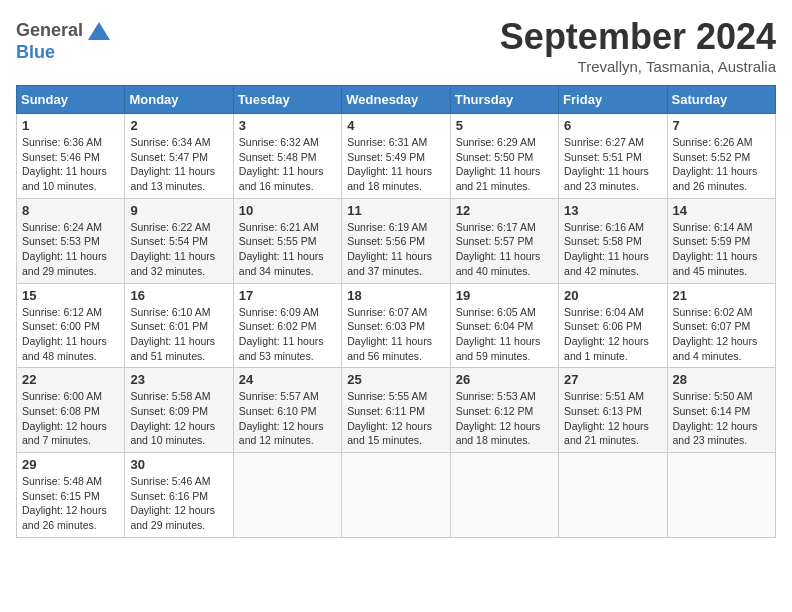 Image resolution: width=792 pixels, height=612 pixels. I want to click on sunset-text: Sunset: 6:07 PM, so click(712, 326).